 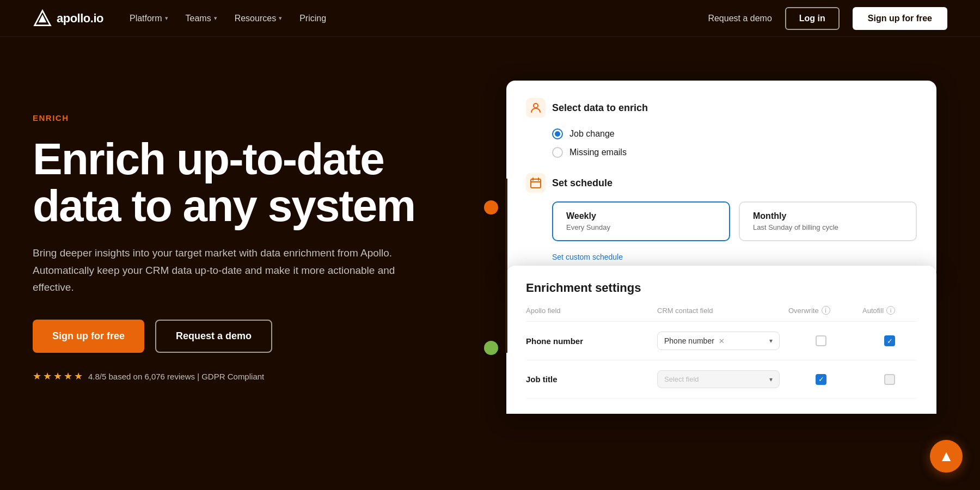 I want to click on jobtitle-autofill-checkbox, so click(x=890, y=379).